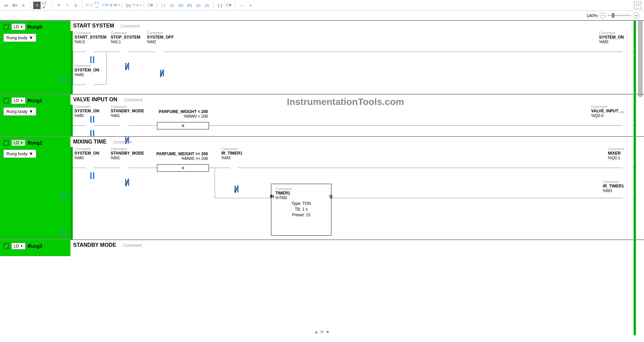  I want to click on tb-block-icon: ☐▾, so click(150, 5).